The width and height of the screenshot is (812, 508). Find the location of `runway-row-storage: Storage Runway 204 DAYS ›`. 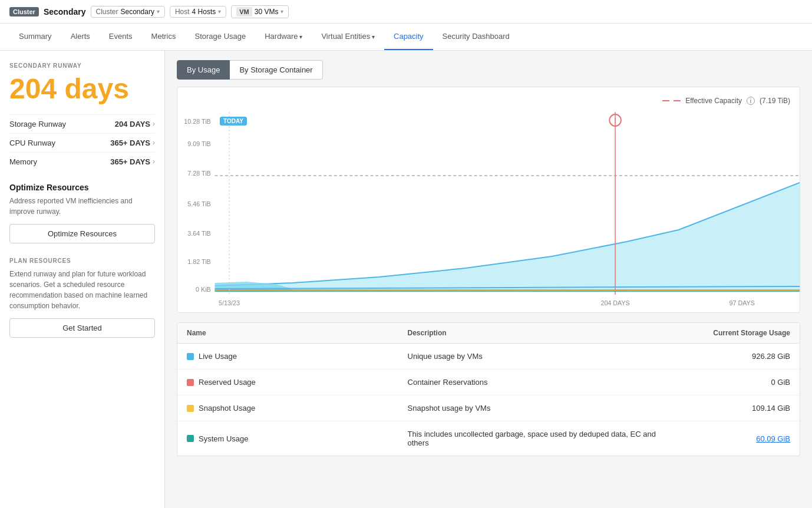

runway-row-storage: Storage Runway 204 DAYS › is located at coordinates (82, 124).